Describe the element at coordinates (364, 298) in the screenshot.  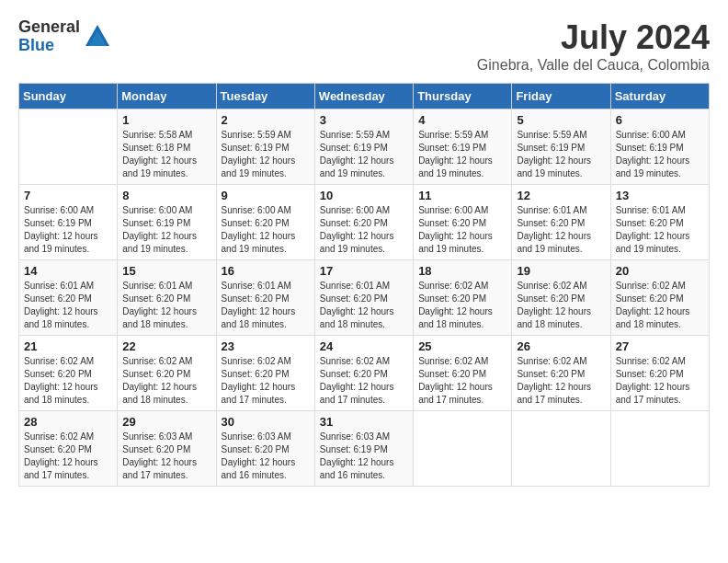
I see `calendar-cell: 17Sunrise: 6:01 AMSunset: 6:20 PMDayligh…` at that location.